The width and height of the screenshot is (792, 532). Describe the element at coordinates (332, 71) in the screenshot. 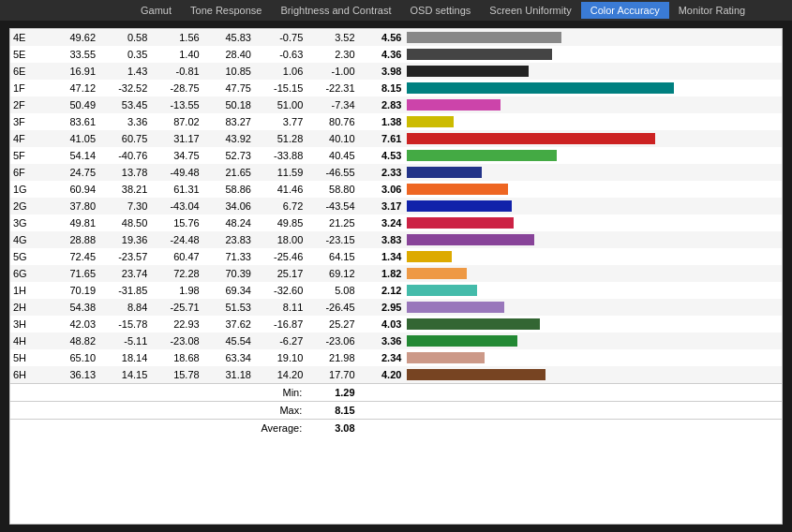

I see `v6: -1.00` at that location.